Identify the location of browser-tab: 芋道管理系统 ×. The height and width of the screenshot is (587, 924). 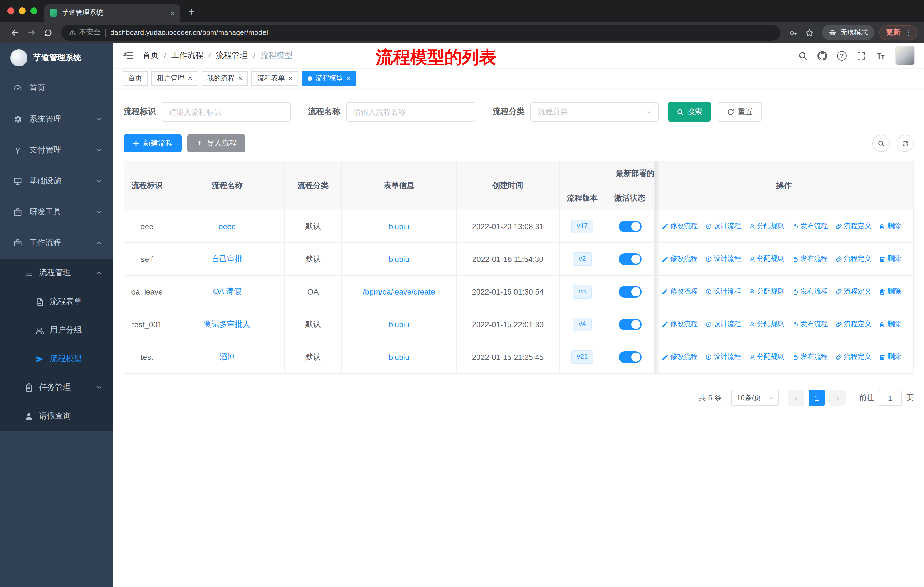
(112, 13).